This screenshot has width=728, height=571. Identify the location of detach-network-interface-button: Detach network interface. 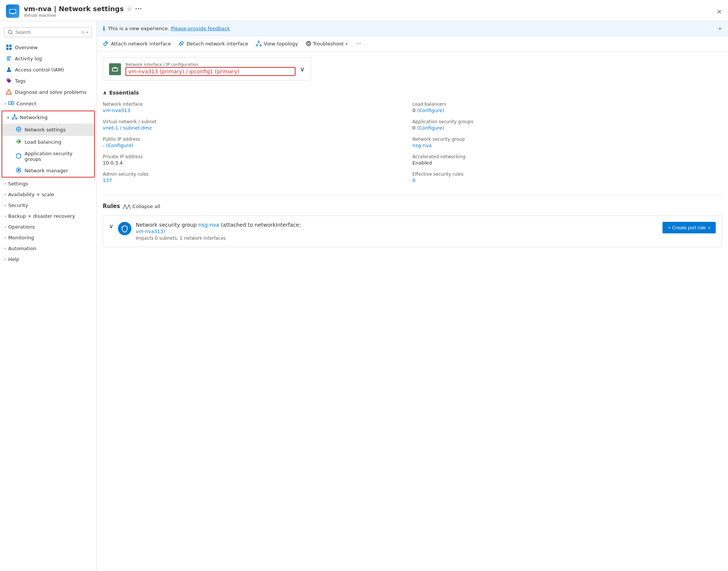
(213, 44).